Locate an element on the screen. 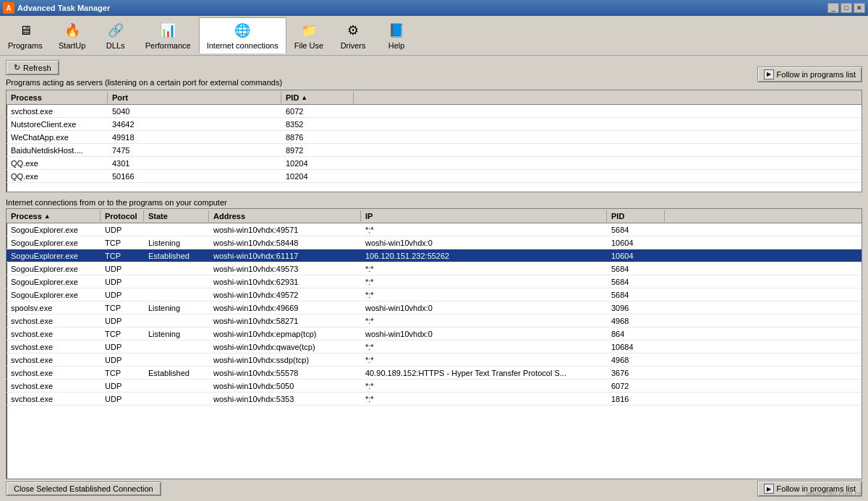 The height and width of the screenshot is (501, 868). tab-label-drivers: Drivers is located at coordinates (353, 46).